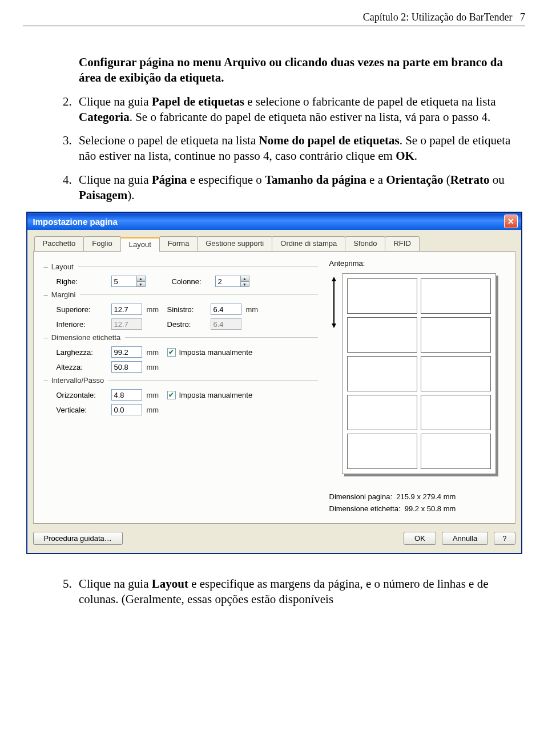 This screenshot has width=548, height=756. Describe the element at coordinates (414, 180) in the screenshot. I see `t: Orientação` at that location.